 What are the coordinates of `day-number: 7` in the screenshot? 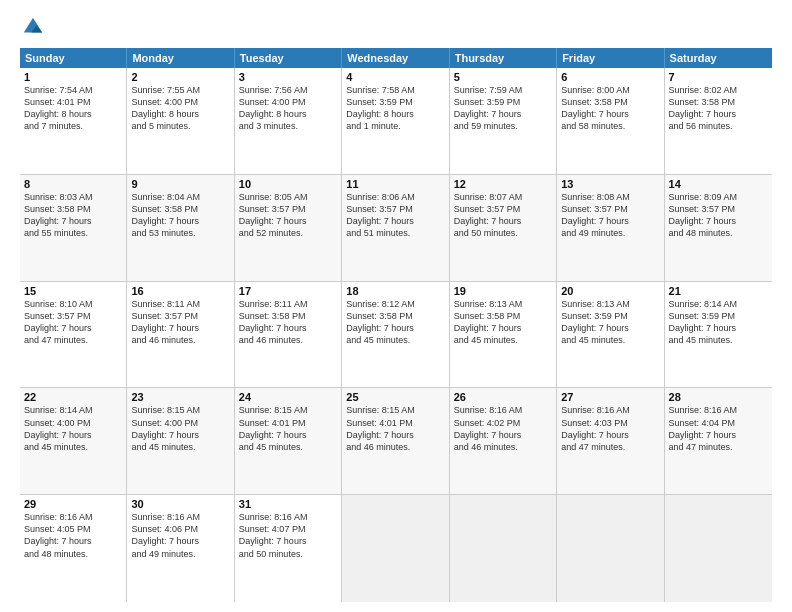 It's located at (718, 77).